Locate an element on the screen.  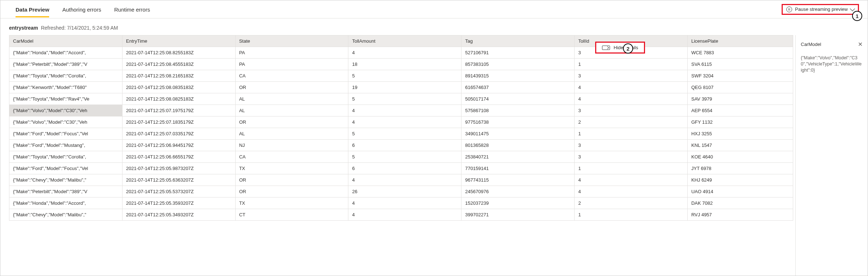
col-header-licenseplate: LicensePlate is located at coordinates (740, 41).